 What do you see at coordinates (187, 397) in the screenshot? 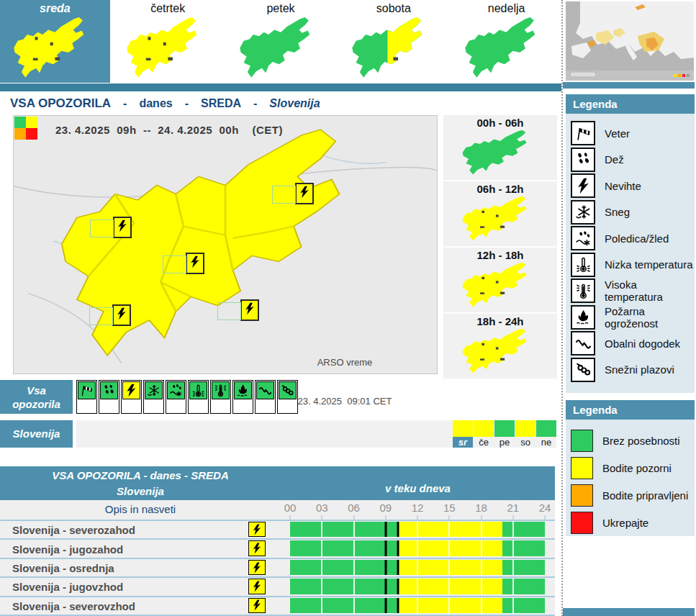
I see `warning-type-selector` at bounding box center [187, 397].